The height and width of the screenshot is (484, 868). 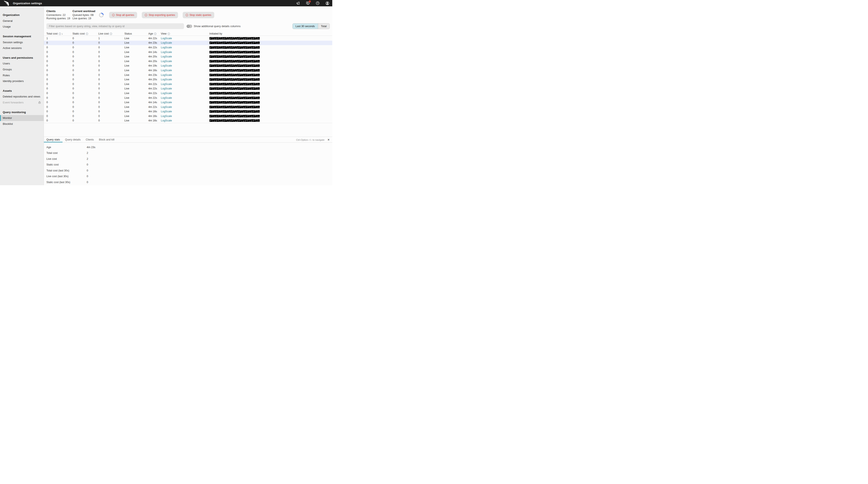 What do you see at coordinates (136, 102) in the screenshot?
I see `status-cell: Live` at bounding box center [136, 102].